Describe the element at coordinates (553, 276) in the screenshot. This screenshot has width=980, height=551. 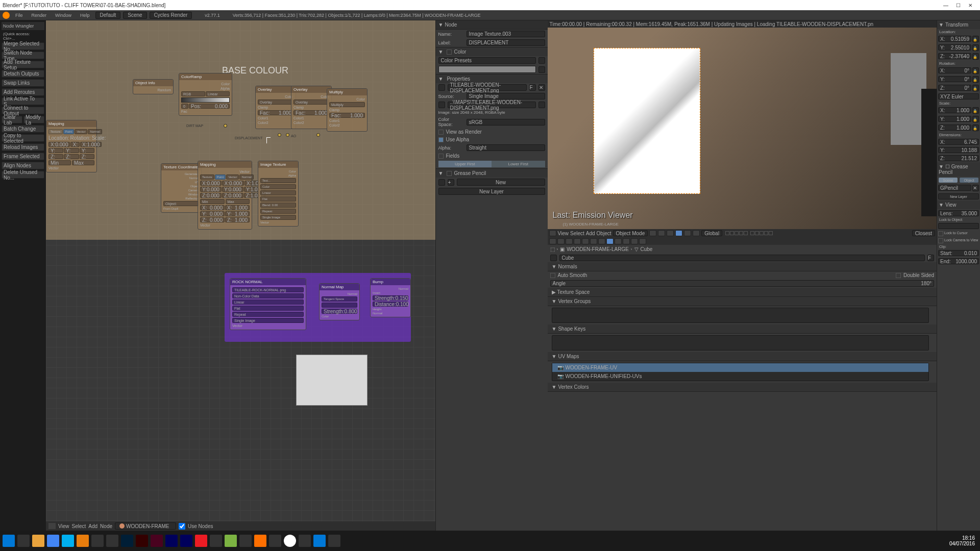
I see `autosmooth-checkbox` at that location.